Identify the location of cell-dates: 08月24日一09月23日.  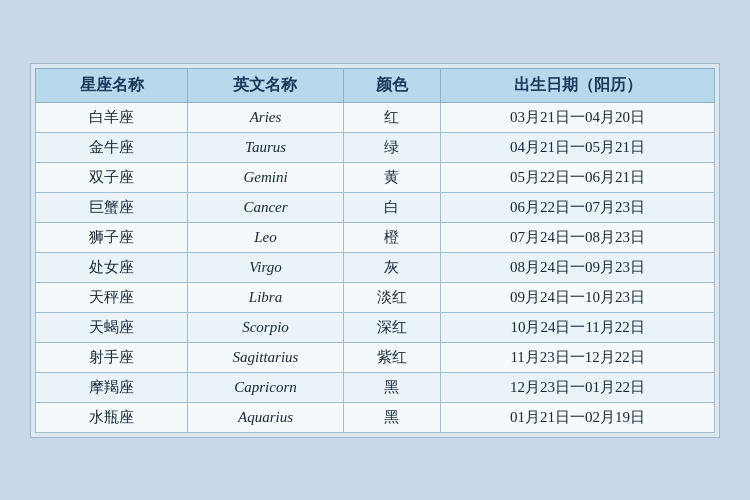
(578, 267).